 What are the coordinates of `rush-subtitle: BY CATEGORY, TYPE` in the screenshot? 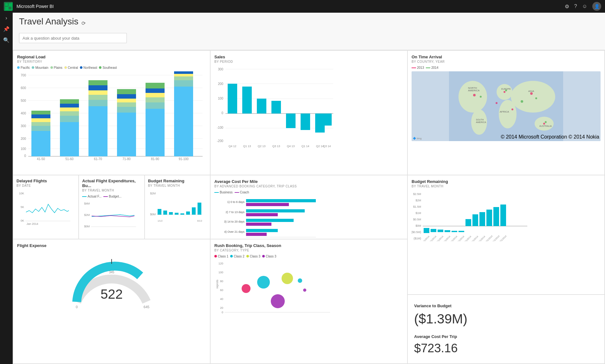 It's located at (309, 250).